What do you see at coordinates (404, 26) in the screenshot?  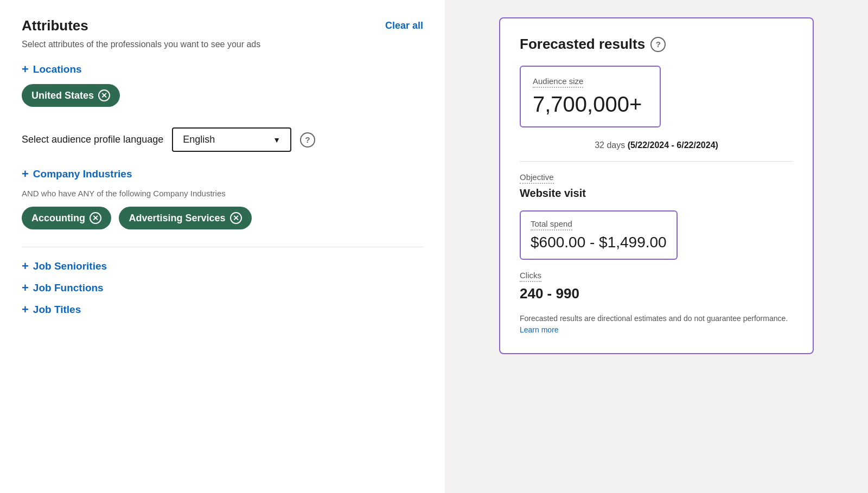 I see `clear-all-button: Clear all` at bounding box center [404, 26].